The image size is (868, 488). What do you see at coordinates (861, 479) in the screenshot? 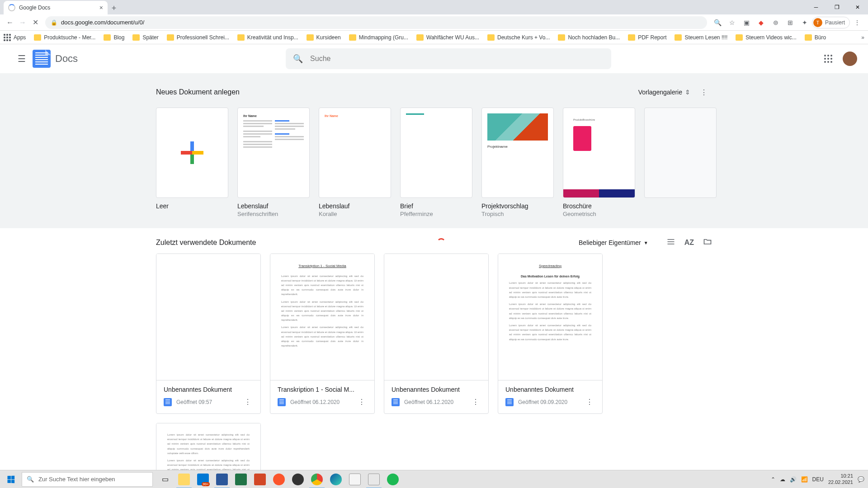
I see `tray-notifications-icon: 💬` at bounding box center [861, 479].